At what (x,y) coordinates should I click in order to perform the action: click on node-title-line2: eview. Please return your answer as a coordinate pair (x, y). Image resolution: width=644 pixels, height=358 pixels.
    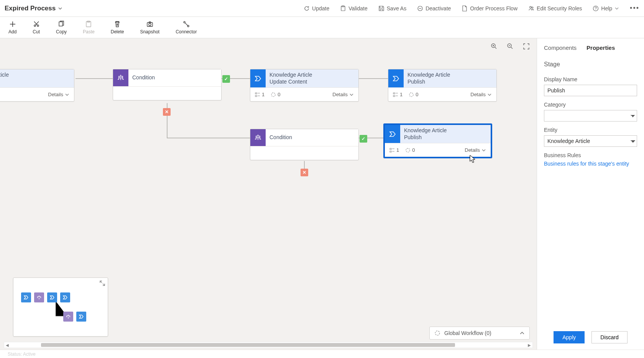
    Looking at the image, I should click on (5, 82).